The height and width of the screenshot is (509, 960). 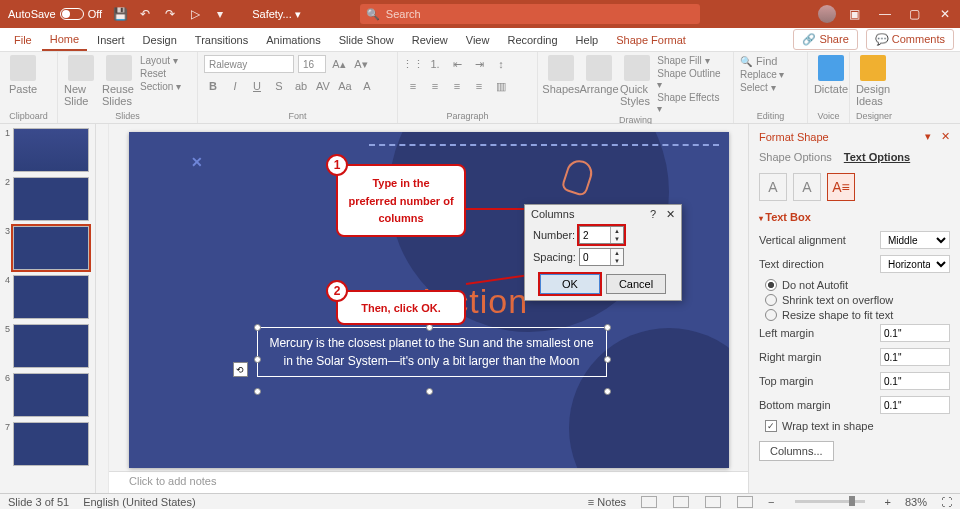 I want to click on tab-home: Home, so click(x=64, y=40).